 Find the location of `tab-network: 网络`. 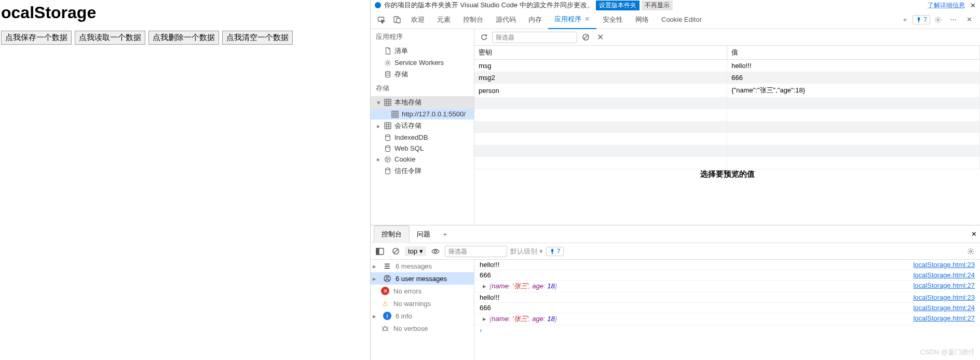

tab-network: 网络 is located at coordinates (642, 20).